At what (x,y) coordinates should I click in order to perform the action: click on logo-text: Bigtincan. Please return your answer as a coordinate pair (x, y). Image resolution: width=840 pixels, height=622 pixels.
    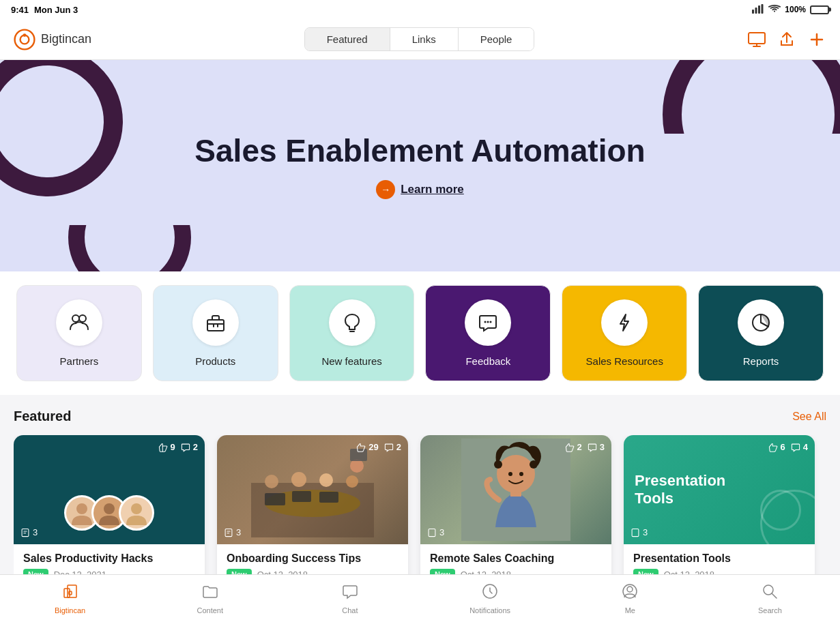
    Looking at the image, I should click on (66, 40).